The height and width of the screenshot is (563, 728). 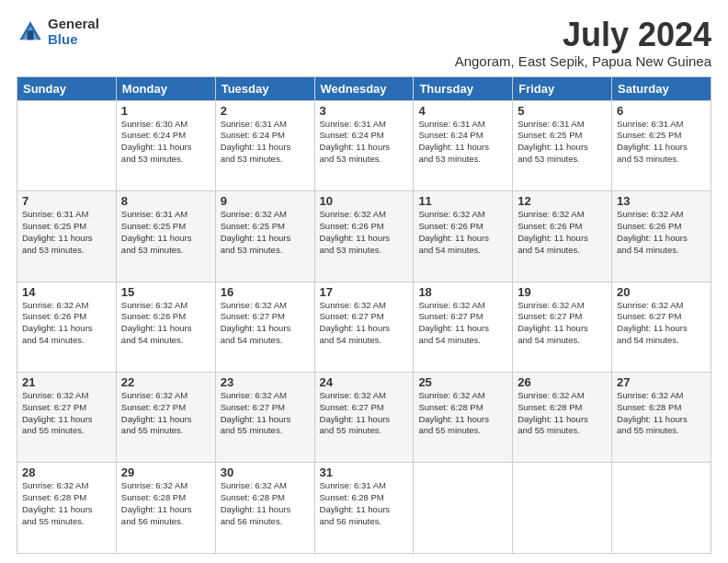 I want to click on calendar-cell: 18Sunrise: 6:32 AMSunset: 6:27 PMDayligh…, so click(x=463, y=327).